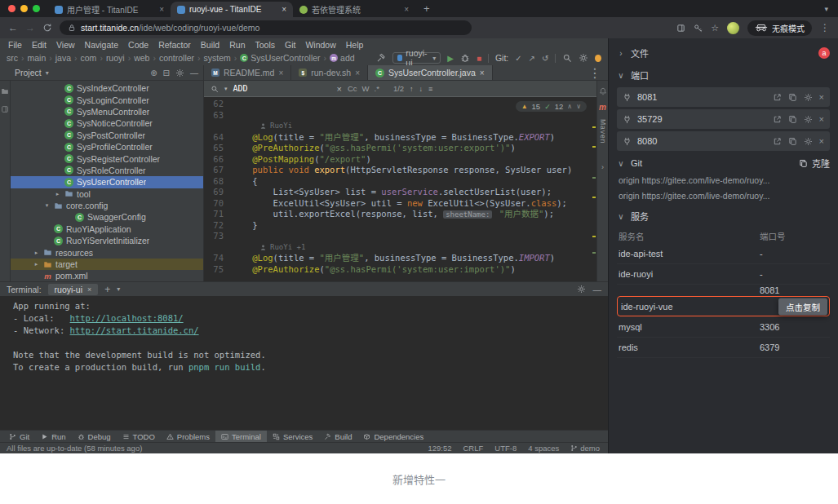 The height and width of the screenshot is (504, 838). What do you see at coordinates (188, 436) in the screenshot?
I see `tool-button-problems: Problems` at bounding box center [188, 436].